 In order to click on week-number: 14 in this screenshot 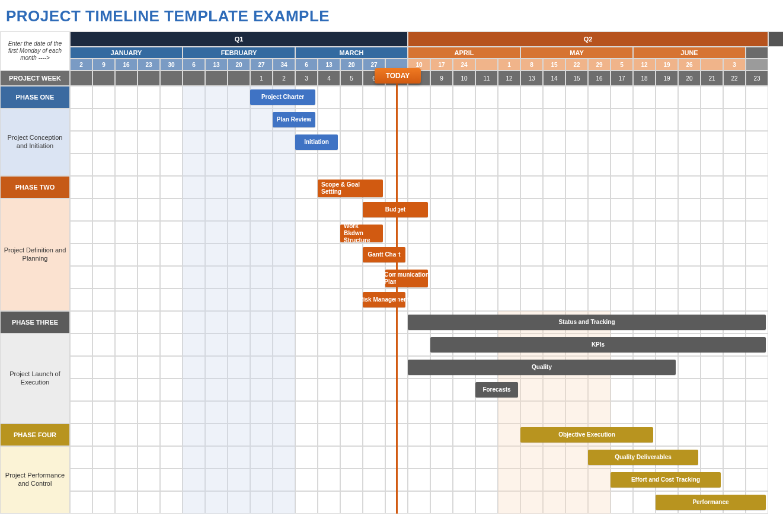, I will do `click(554, 78)`.